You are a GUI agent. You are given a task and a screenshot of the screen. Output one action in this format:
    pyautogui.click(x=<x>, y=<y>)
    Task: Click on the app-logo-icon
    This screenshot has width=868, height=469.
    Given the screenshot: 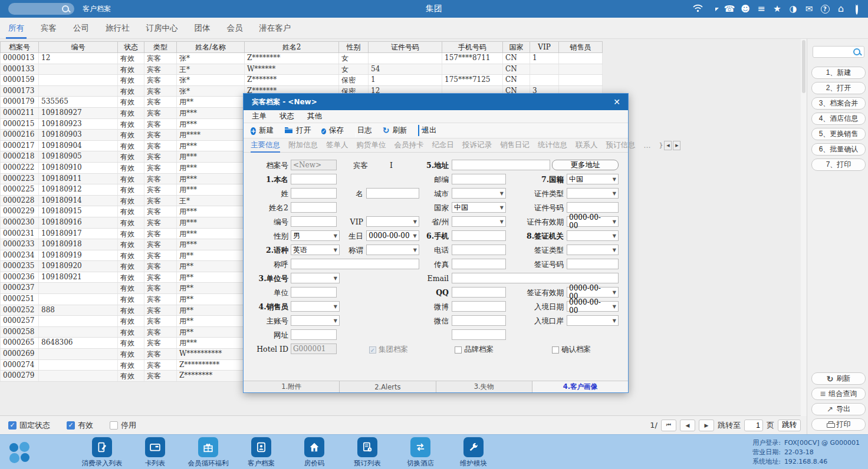 What is the action you would take?
    pyautogui.click(x=20, y=453)
    